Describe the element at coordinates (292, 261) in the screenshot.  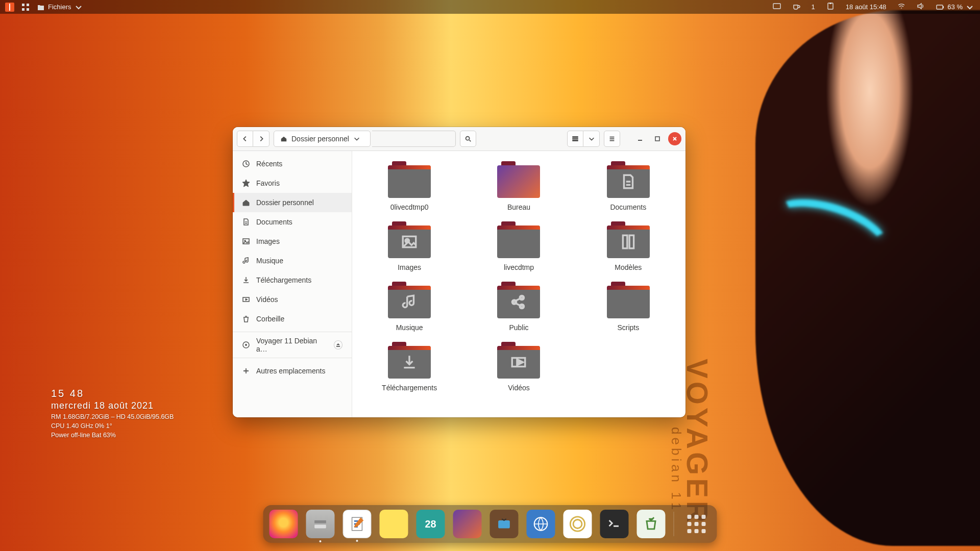
I see `sidebar-item-music: Musique` at that location.